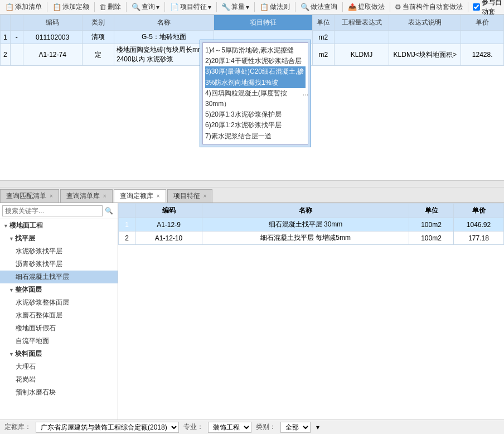  I want to click on popup-line-7: 7)素水泥浆结合层一道, so click(255, 136).